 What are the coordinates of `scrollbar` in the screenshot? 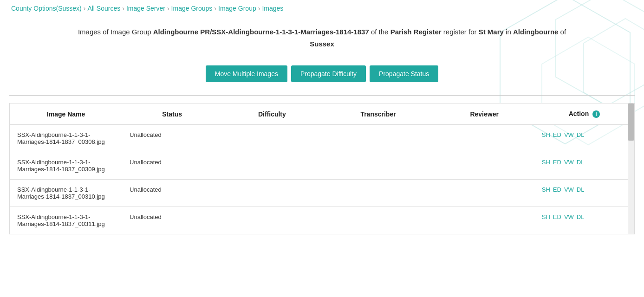 It's located at (631, 169).